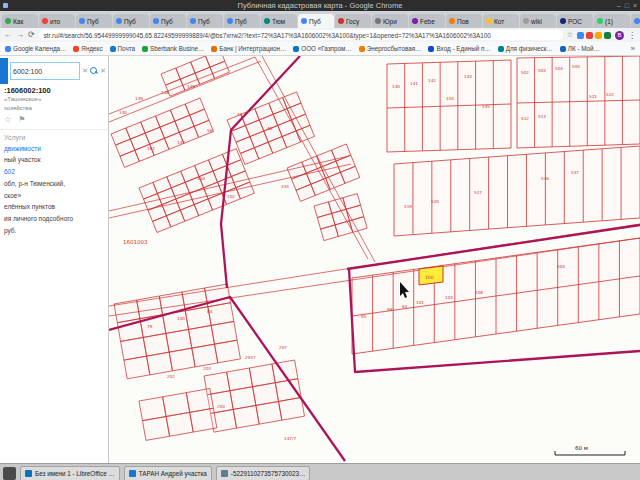 This screenshot has width=640, height=480. What do you see at coordinates (501, 21) in the screenshot?
I see `browser-tab: Кот` at bounding box center [501, 21].